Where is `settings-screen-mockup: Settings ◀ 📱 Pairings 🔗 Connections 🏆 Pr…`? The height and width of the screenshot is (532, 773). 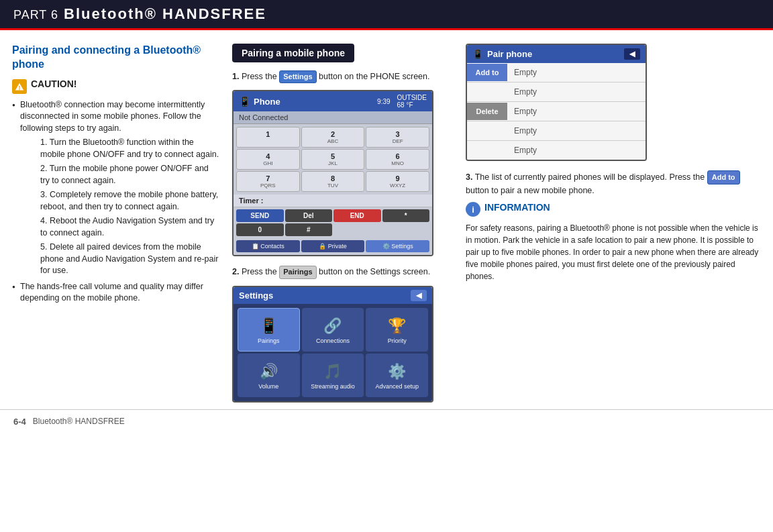
settings-screen-mockup: Settings ◀ 📱 Pairings 🔗 Connections 🏆 Pr… is located at coordinates (333, 344).